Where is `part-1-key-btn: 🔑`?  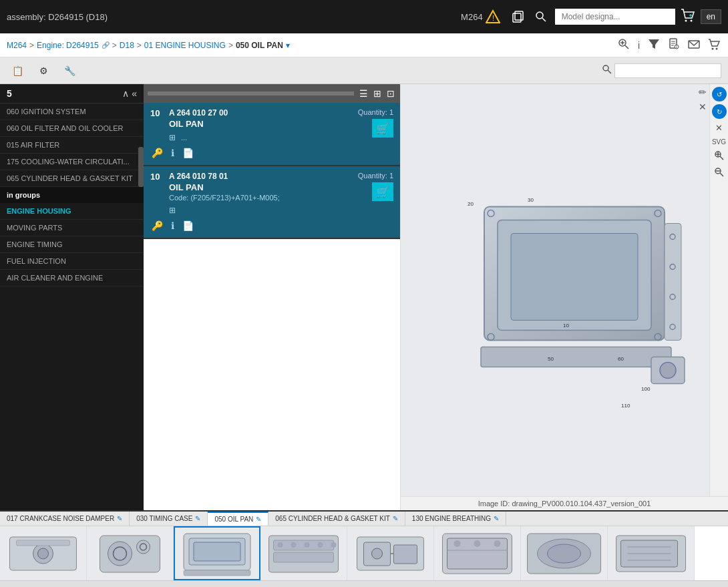 part-1-key-btn: 🔑 is located at coordinates (158, 153).